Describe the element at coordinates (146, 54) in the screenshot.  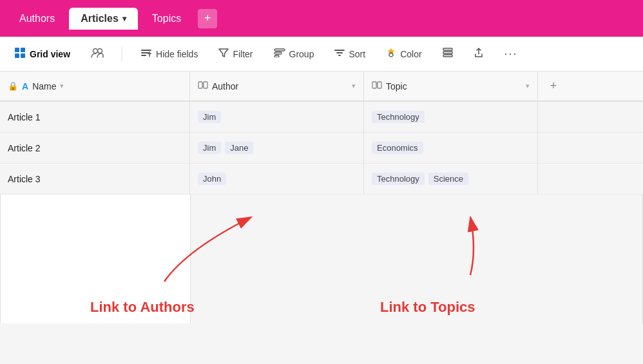
I see `hide-fields-icon` at that location.